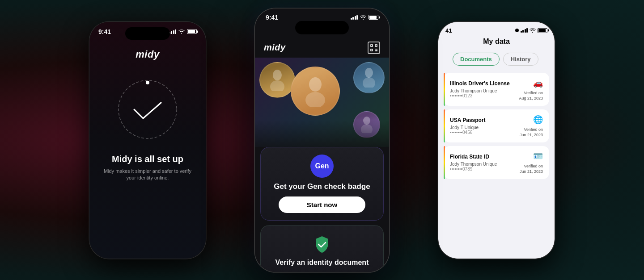 The height and width of the screenshot is (280, 644). Describe the element at coordinates (484, 89) in the screenshot. I see `doc-1-info: Illinois Driver's License Jody Thompson …` at that location.